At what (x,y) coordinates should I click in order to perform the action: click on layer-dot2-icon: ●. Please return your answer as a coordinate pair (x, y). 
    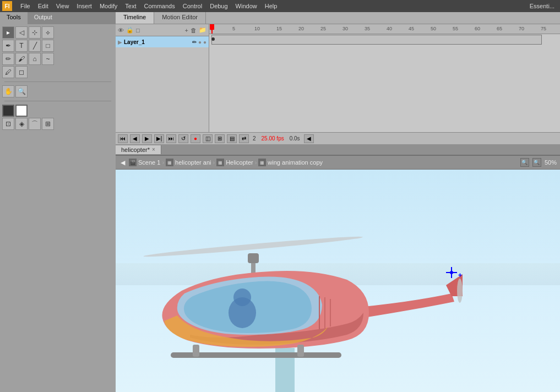
    Looking at the image, I should click on (205, 42).